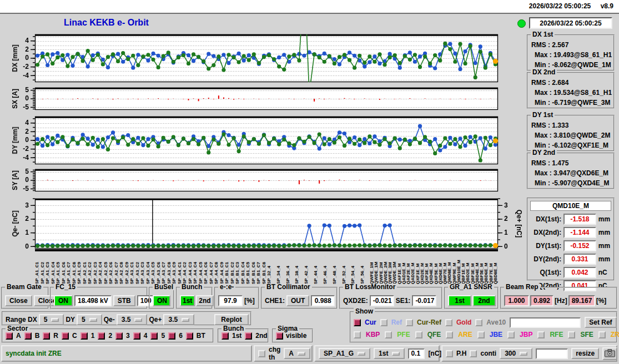 This screenshot has height=364, width=619. What do you see at coordinates (132, 320) in the screenshot?
I see `range-qe-minus-dropdown: 3.5` at bounding box center [132, 320].